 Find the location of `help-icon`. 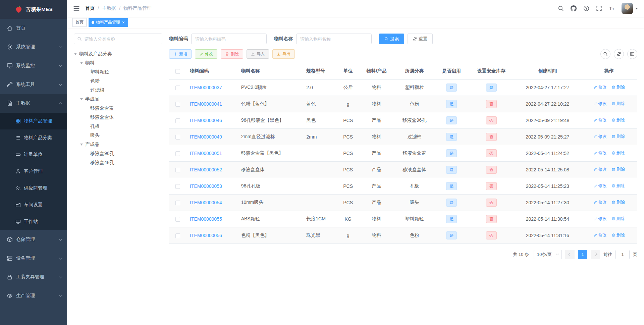

help-icon is located at coordinates (586, 8).